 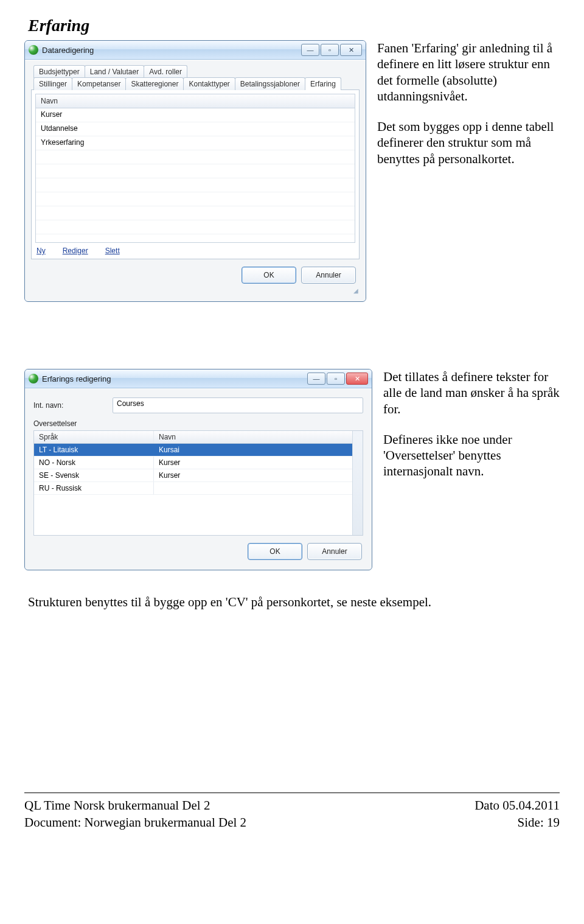 What do you see at coordinates (198, 470) in the screenshot?
I see `erfarings-redigering-window: Erfarings redigering — ▫ ✕ Int. navn: Co…` at bounding box center [198, 470].